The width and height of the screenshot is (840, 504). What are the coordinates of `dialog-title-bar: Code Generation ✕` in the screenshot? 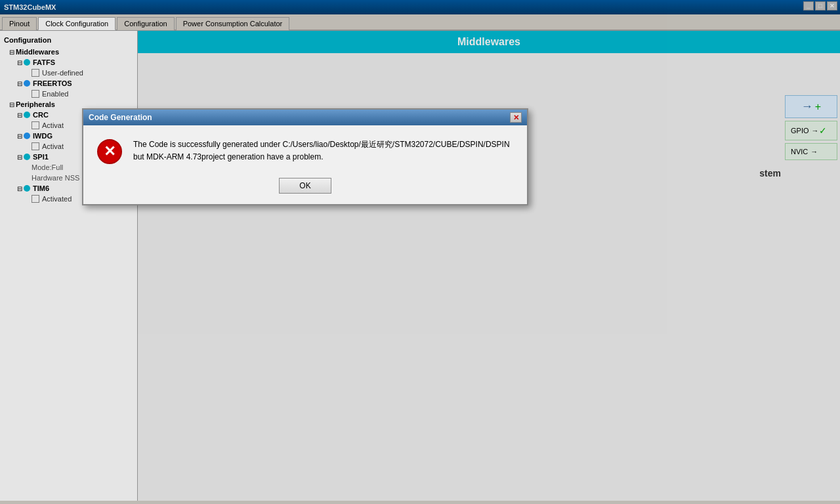 It's located at (305, 117).